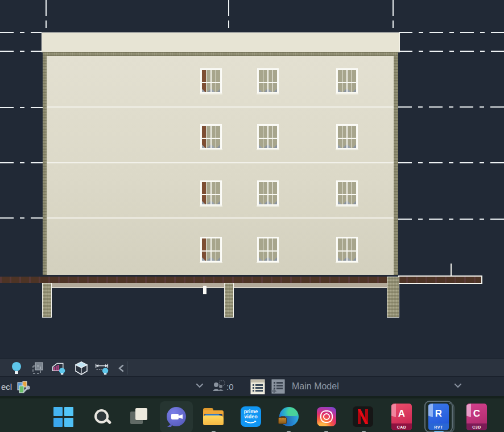 The width and height of the screenshot is (504, 432). Describe the element at coordinates (81, 368) in the screenshot. I see `analytical-model-button` at that location.